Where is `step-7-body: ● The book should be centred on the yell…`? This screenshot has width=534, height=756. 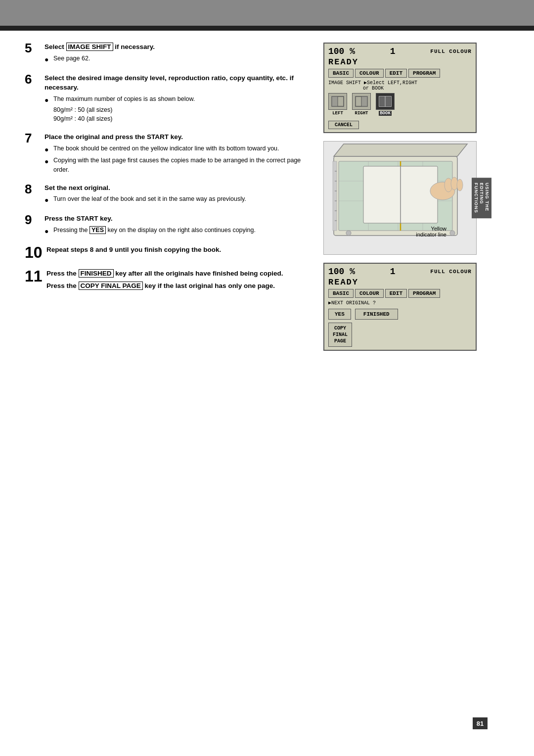
step-7-body: ● The book should be centred on the yell… is located at coordinates (178, 159).